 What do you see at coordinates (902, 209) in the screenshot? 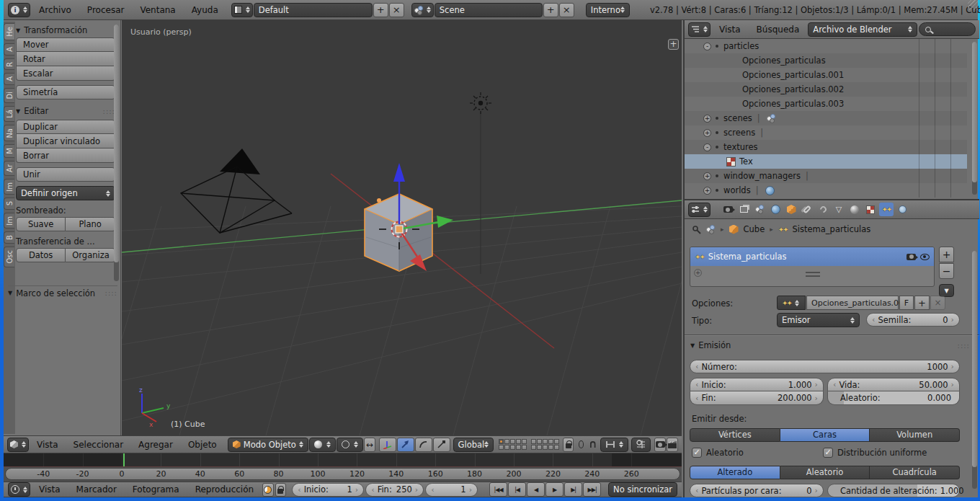
I see `tab-physics-icon` at bounding box center [902, 209].